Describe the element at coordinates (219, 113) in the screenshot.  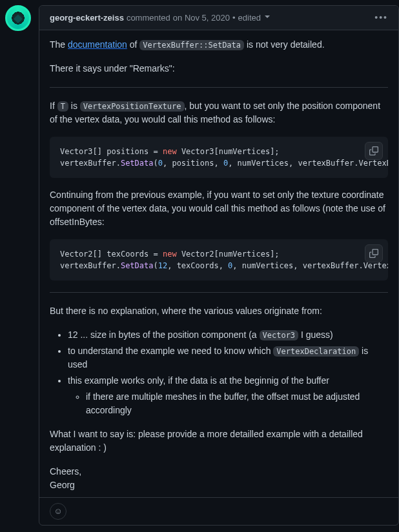
I see `paragraph: If T is VertexPositionTexture, but you w…` at that location.